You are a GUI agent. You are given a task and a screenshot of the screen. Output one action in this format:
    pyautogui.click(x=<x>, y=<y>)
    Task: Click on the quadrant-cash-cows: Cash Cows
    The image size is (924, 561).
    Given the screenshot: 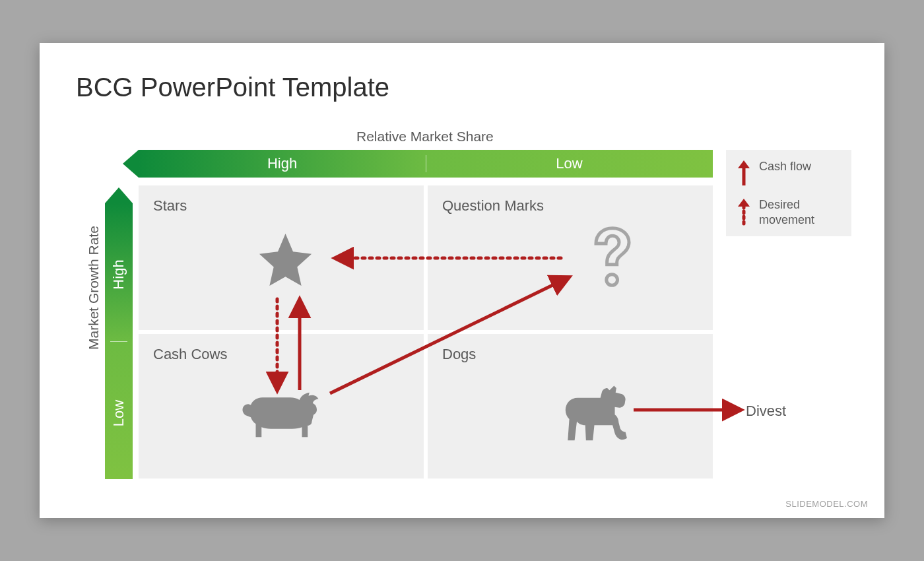 What is the action you would take?
    pyautogui.click(x=281, y=407)
    